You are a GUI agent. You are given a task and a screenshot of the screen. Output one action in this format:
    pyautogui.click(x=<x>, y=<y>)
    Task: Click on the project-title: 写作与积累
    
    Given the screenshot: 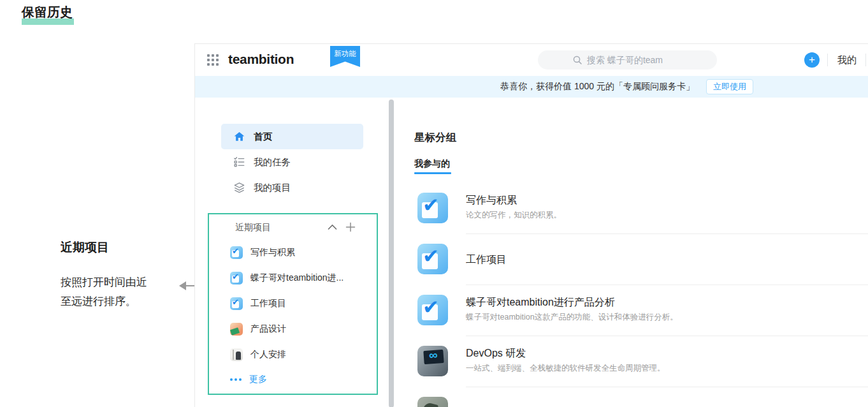 What is the action you would take?
    pyautogui.click(x=491, y=200)
    